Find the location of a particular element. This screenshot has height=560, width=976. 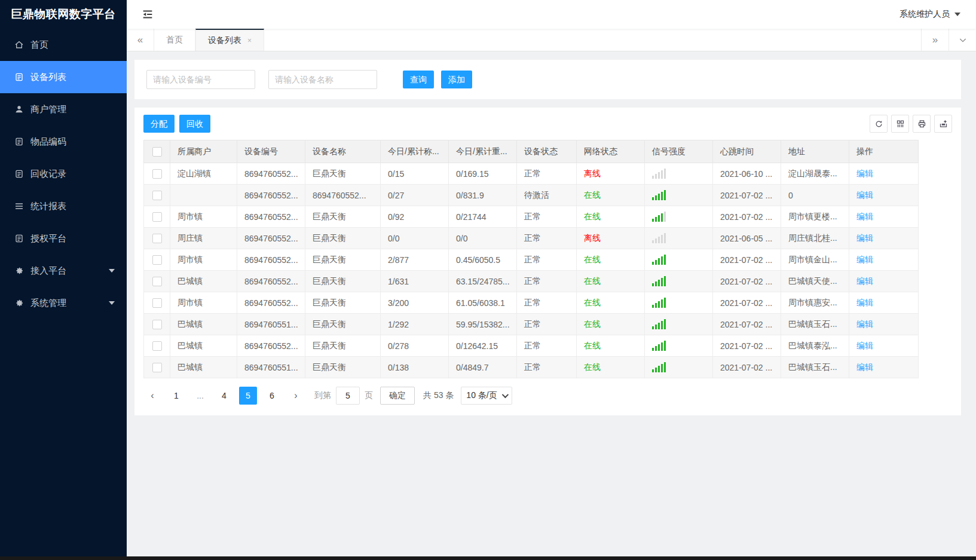

col-today-count: 今日/累计称... is located at coordinates (415, 152).